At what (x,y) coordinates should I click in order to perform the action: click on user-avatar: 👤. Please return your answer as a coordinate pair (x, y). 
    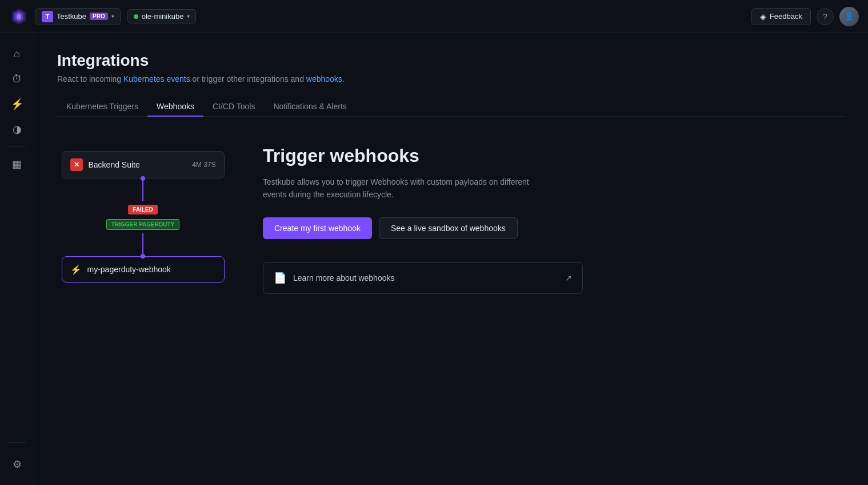
    Looking at the image, I should click on (849, 17).